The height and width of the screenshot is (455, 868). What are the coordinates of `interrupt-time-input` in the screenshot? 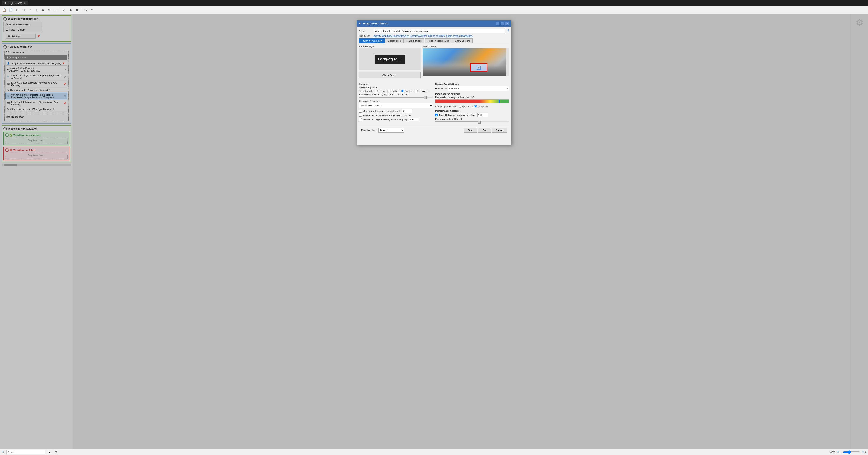 It's located at (483, 115).